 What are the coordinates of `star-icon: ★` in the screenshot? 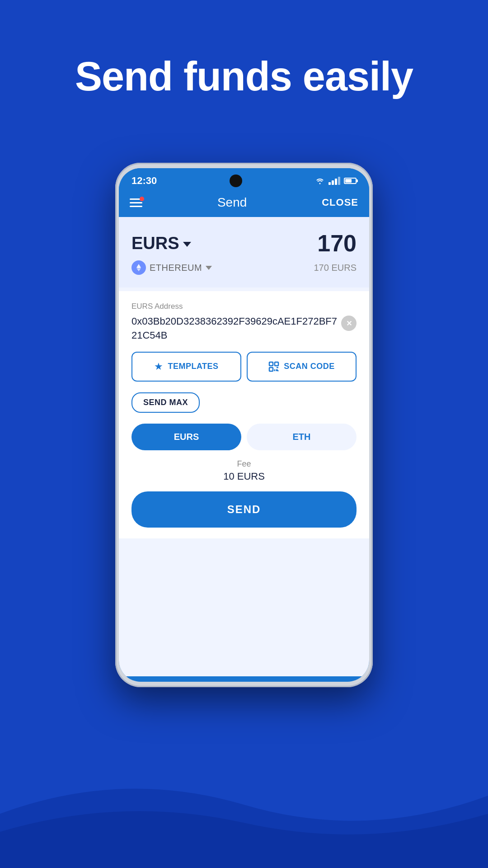 It's located at (159, 367).